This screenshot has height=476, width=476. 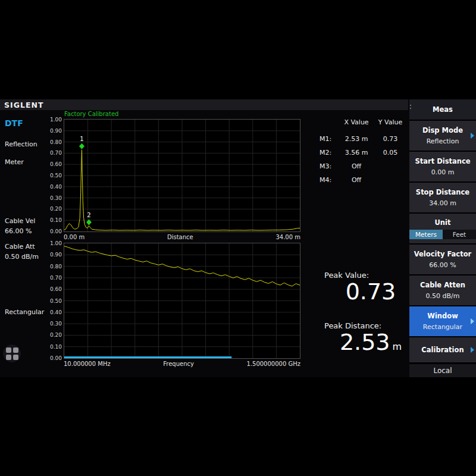 What do you see at coordinates (24, 312) in the screenshot?
I see `window-type-label: Rectangular` at bounding box center [24, 312].